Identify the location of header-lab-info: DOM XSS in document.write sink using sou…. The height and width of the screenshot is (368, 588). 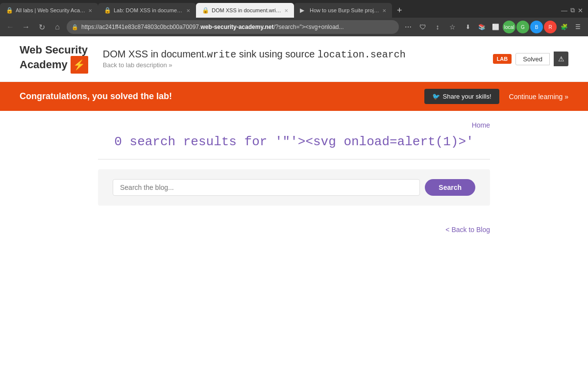
(291, 59).